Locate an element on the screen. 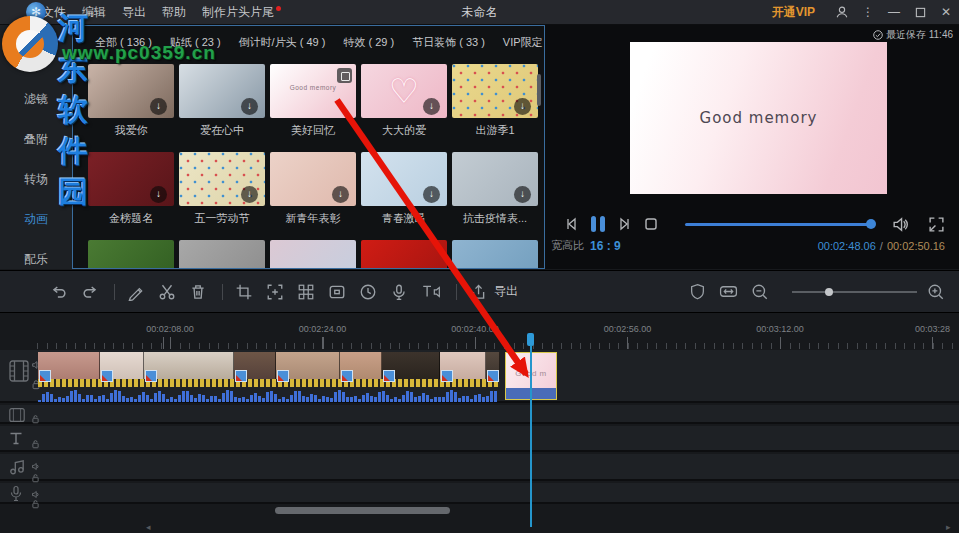  seek-bar is located at coordinates (780, 224).